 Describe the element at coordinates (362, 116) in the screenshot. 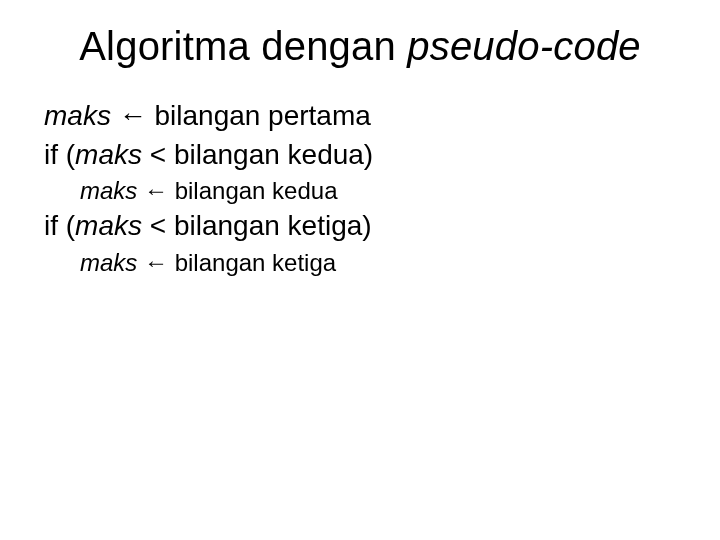

I see `code-line-1: maks ← bilangan pertama` at that location.